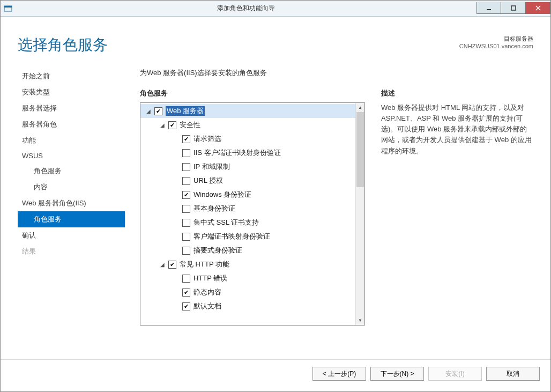 The height and width of the screenshot is (392, 551). I want to click on sidebar-step: 服务器选择, so click(71, 108).